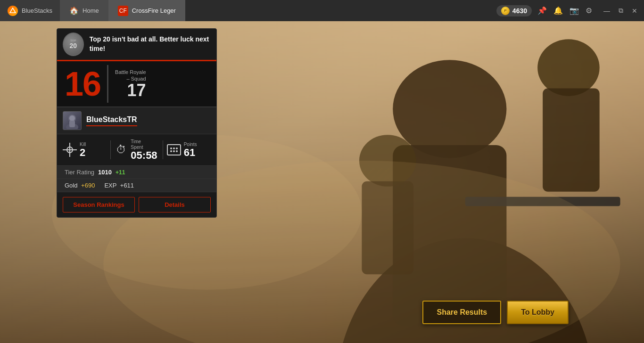  I want to click on points-value: 61, so click(190, 153).